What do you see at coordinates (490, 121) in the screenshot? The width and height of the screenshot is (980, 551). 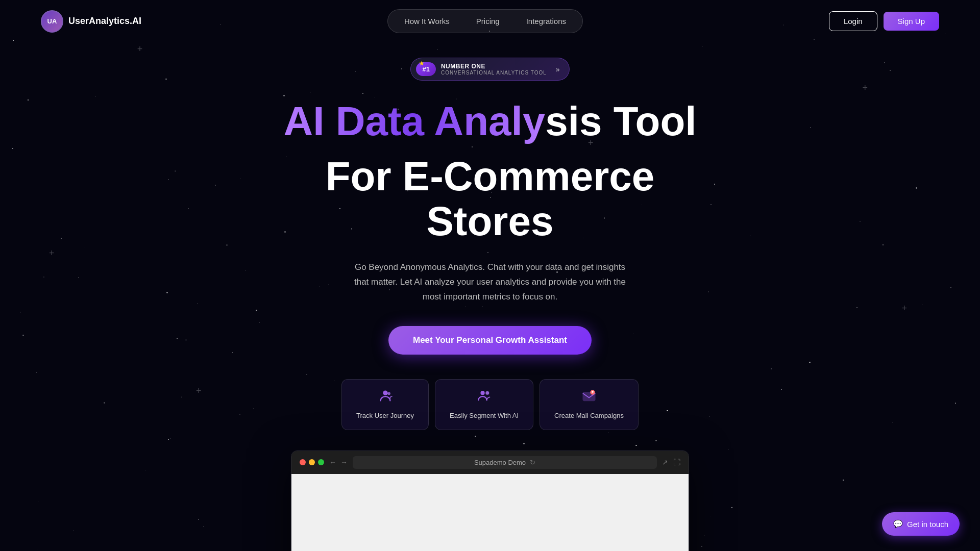 I see `hero-title-line1: AI Data Analysis Tool` at bounding box center [490, 121].